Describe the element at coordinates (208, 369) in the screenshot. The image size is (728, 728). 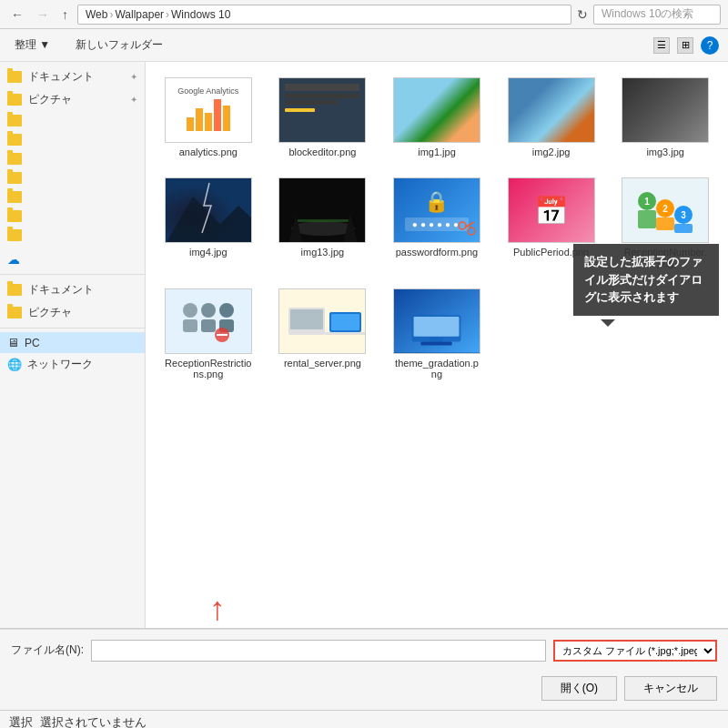
I see `file-name: ReceptionRestrictions.png` at that location.